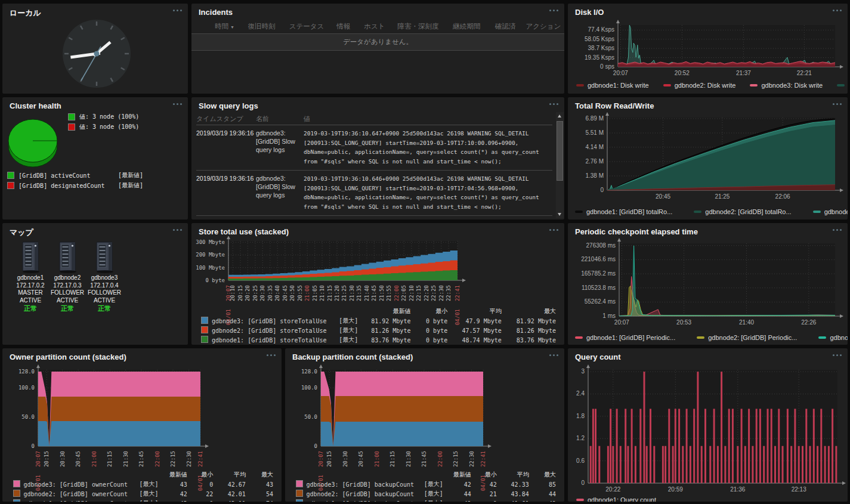 The image size is (850, 504). I want to click on slow-query-header-row: タイムスタンプ名前値, so click(375, 119).